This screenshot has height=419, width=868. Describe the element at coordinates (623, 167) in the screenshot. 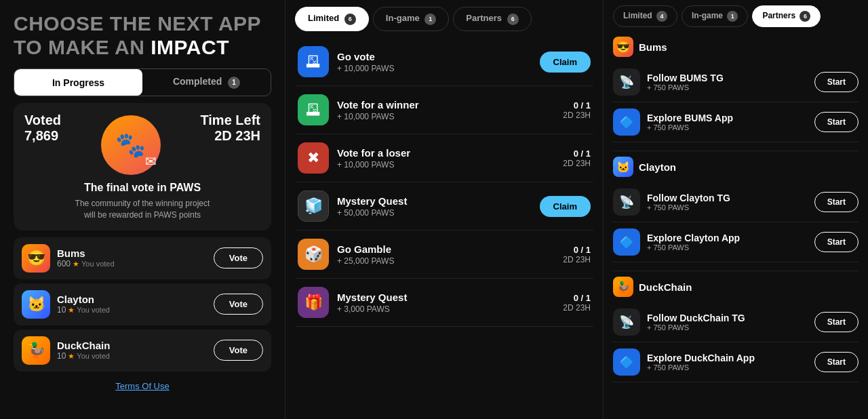

I see `clayton-brand-logo: 🐱` at that location.